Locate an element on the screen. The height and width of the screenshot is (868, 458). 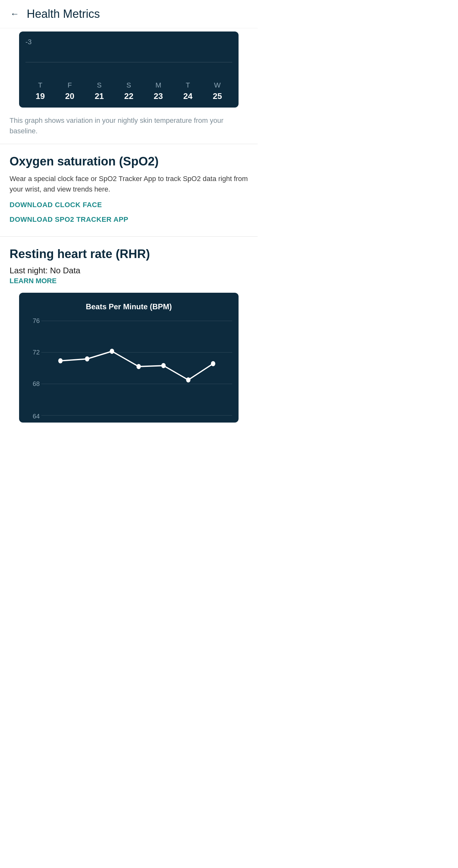
day-number-0: 19 is located at coordinates (40, 96).